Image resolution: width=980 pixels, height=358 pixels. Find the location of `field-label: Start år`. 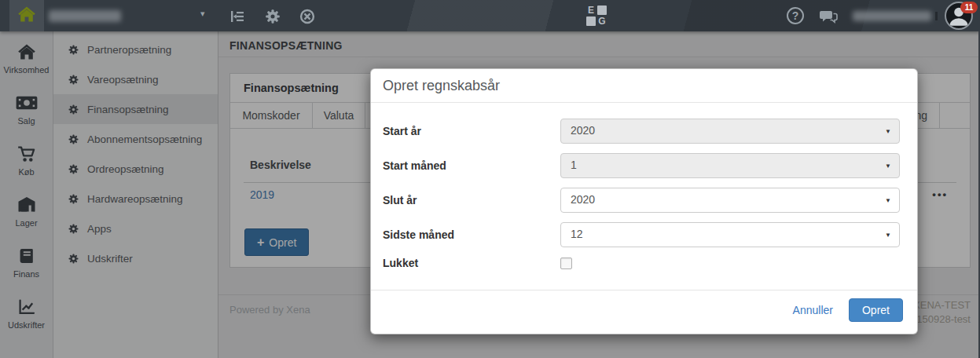

field-label: Start år is located at coordinates (472, 131).